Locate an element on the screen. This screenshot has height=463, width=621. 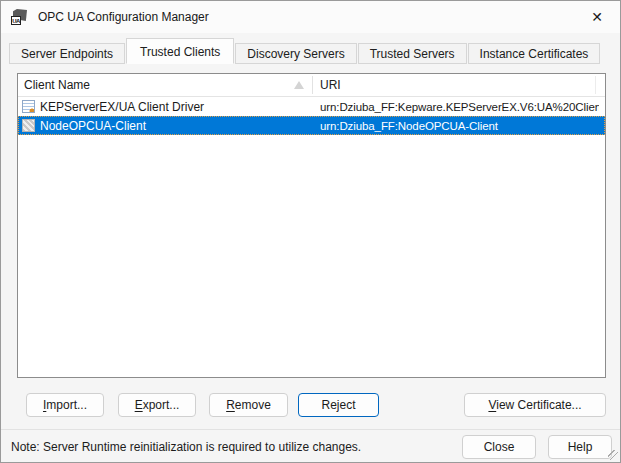
close-button: Close is located at coordinates (499, 447).